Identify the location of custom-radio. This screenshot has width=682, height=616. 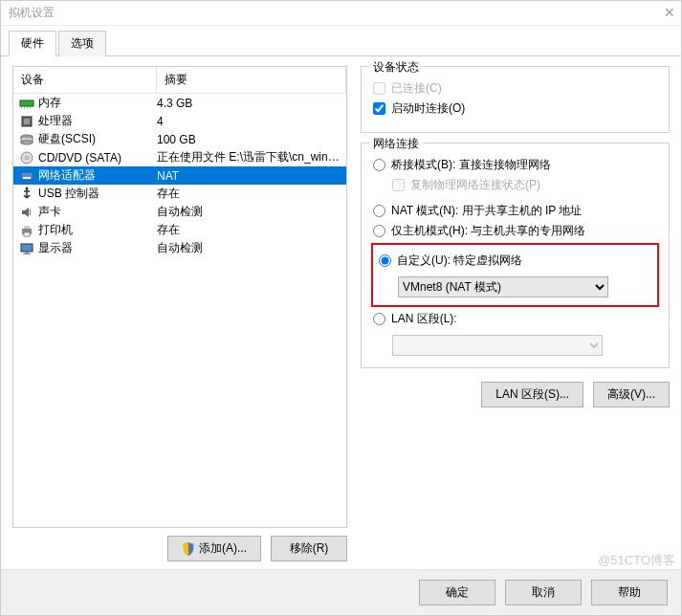
(385, 260).